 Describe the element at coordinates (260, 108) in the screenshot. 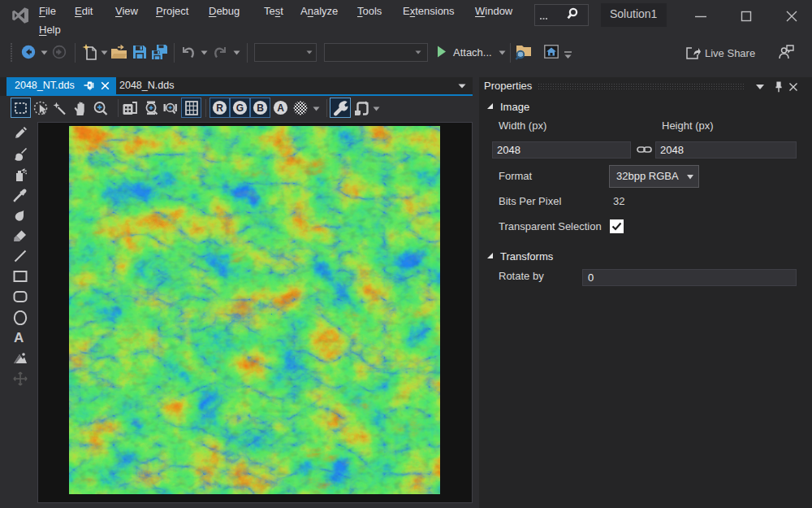

I see `svg-text: B` at that location.